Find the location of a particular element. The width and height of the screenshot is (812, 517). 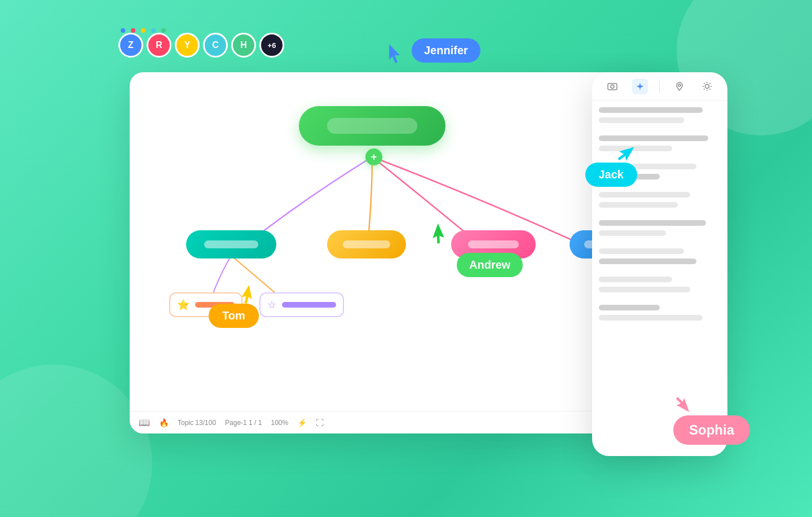

tom-cursor-area is located at coordinates (246, 296).